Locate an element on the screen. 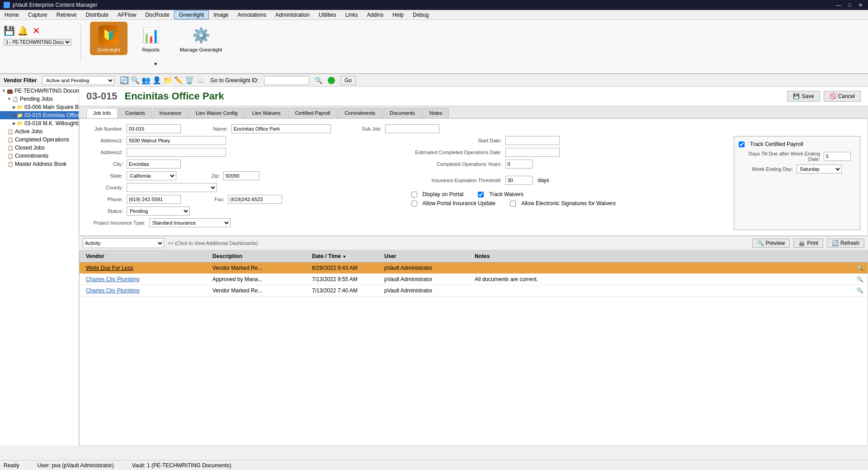  sidebar-item-03018: ▶ 📁 03-018 M.K. Willoughb is located at coordinates (39, 123).